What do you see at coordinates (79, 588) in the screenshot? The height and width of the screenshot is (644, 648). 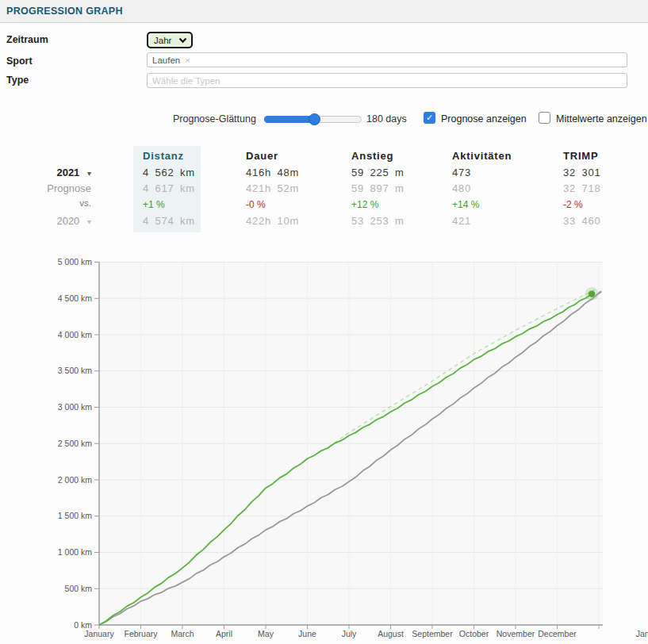 I see `svg-text: 500 km` at bounding box center [79, 588].